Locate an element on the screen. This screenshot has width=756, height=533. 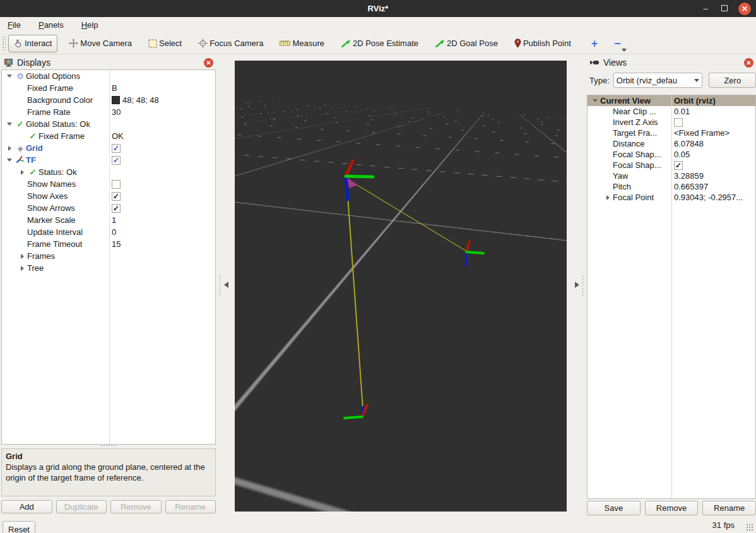
remove-tool-dropdown-icon is located at coordinates (624, 51).